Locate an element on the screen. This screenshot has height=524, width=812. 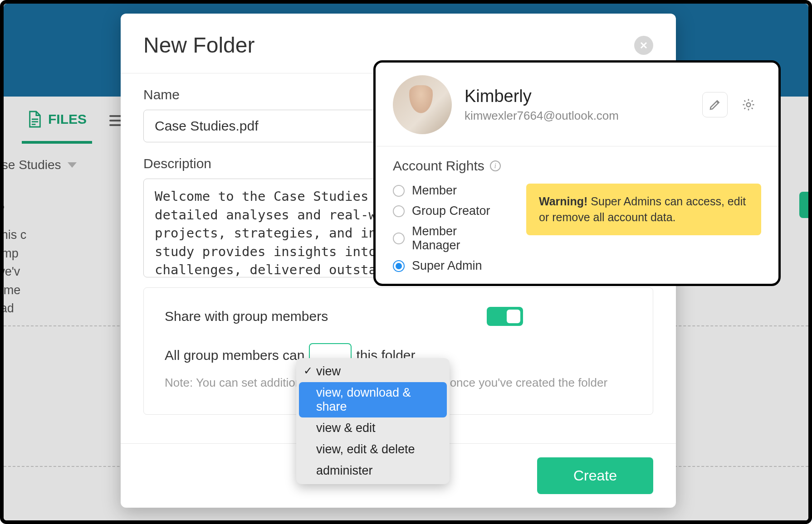
create-button: Create is located at coordinates (595, 476).